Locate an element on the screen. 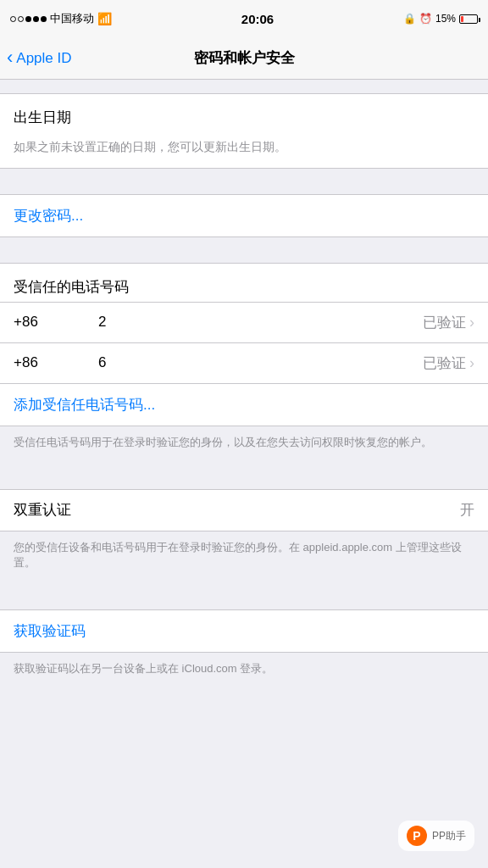  phone-partial-2: 6 is located at coordinates (244, 363).